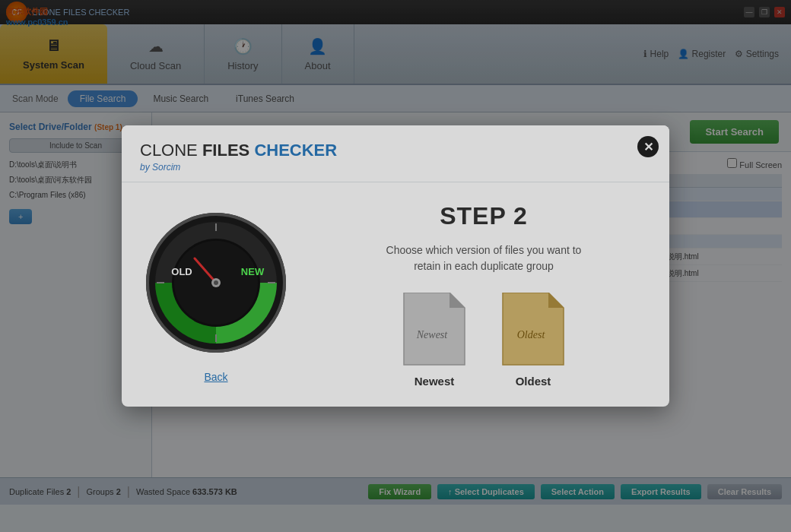 The image size is (791, 532). I want to click on modal-right: STEP 2 Choose which version of files you…, so click(484, 295).